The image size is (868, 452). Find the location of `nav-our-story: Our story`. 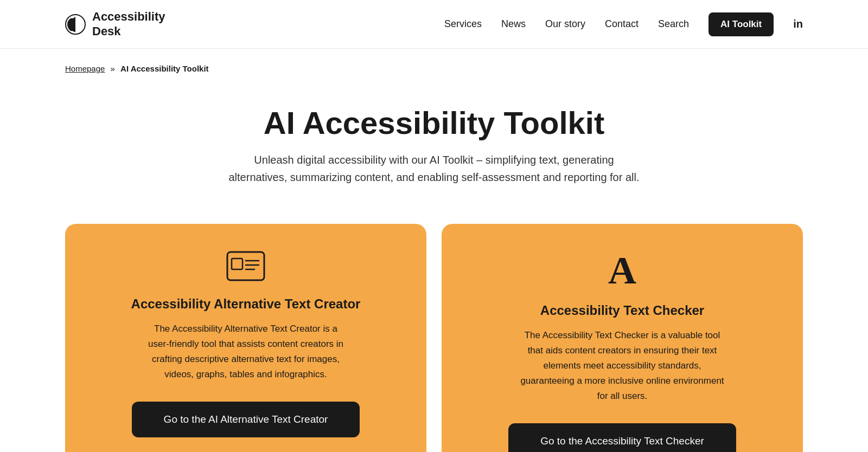

nav-our-story: Our story is located at coordinates (565, 24).